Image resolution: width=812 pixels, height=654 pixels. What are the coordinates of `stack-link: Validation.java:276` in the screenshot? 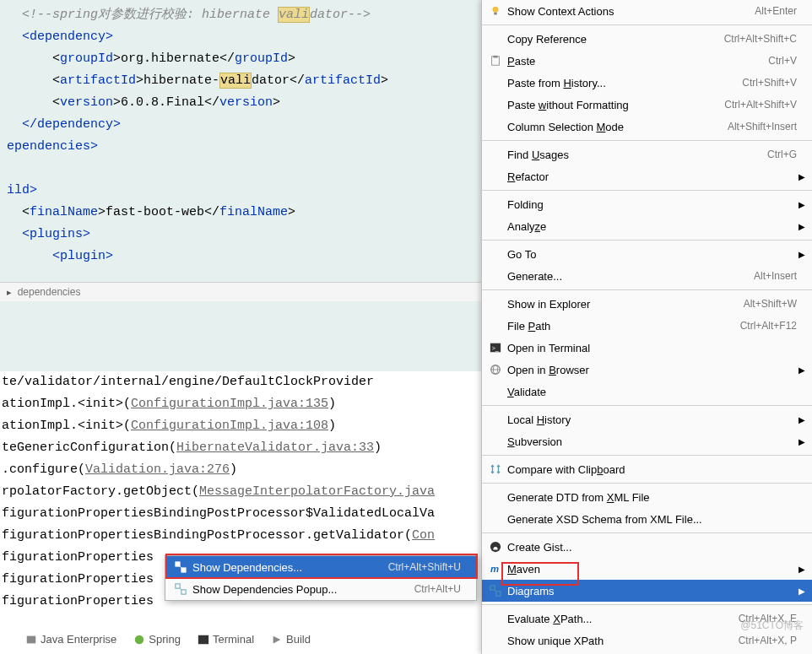 It's located at (157, 469).